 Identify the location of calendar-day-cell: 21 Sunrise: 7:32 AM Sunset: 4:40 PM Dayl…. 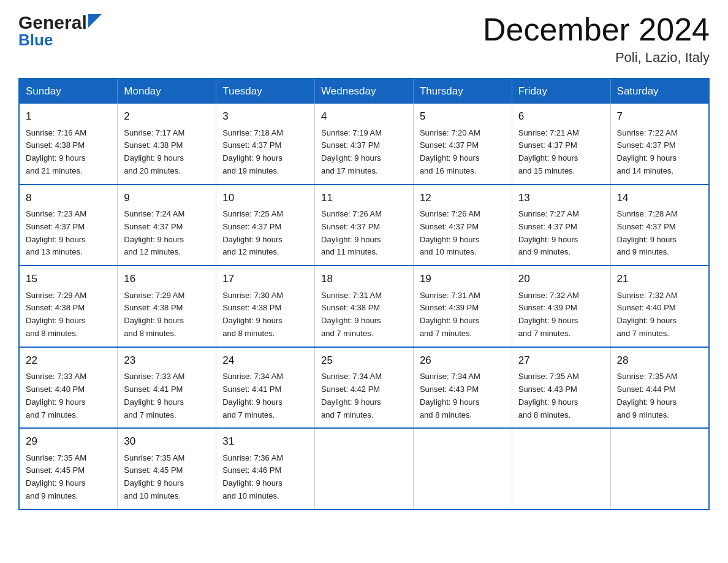
(659, 307).